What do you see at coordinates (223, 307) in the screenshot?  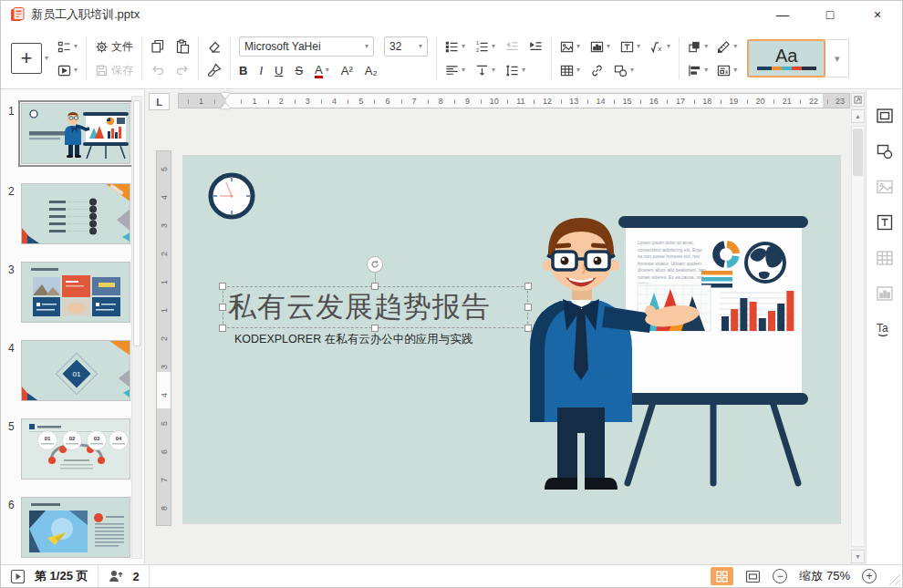 I see `resize-handle-w` at bounding box center [223, 307].